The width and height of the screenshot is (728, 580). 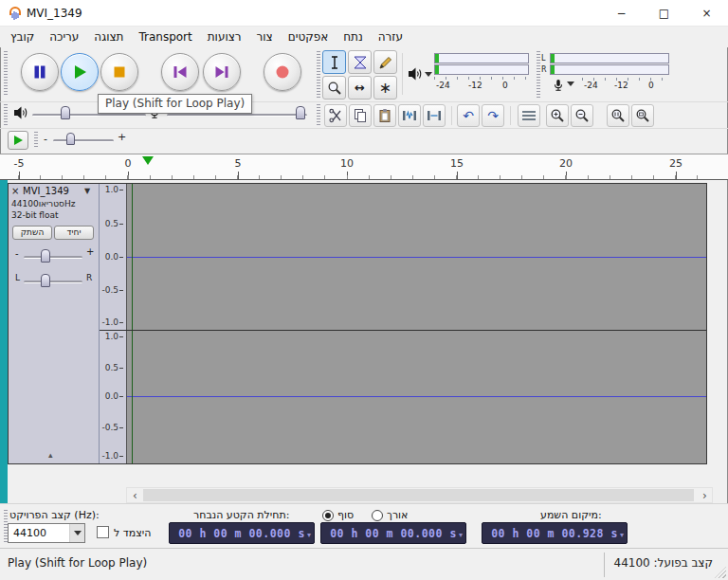 What do you see at coordinates (46, 533) in the screenshot?
I see `project-rate-select: 44100` at bounding box center [46, 533].